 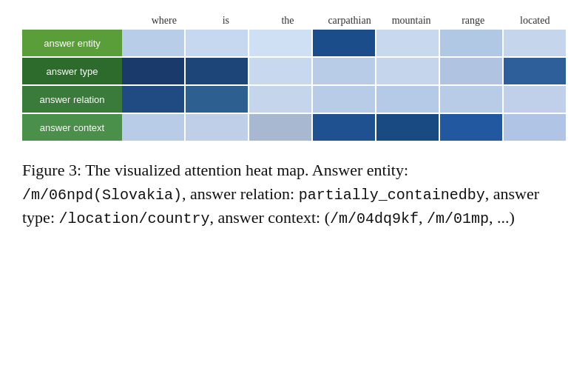 What do you see at coordinates (294, 71) in the screenshot?
I see `heatmap-row: answer type` at bounding box center [294, 71].